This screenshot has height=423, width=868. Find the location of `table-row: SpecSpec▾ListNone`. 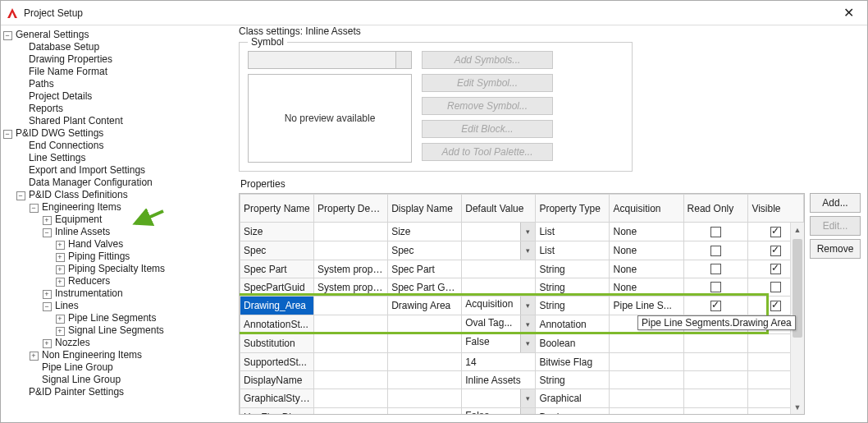

table-row: SpecSpec▾ListNone is located at coordinates (522, 251).